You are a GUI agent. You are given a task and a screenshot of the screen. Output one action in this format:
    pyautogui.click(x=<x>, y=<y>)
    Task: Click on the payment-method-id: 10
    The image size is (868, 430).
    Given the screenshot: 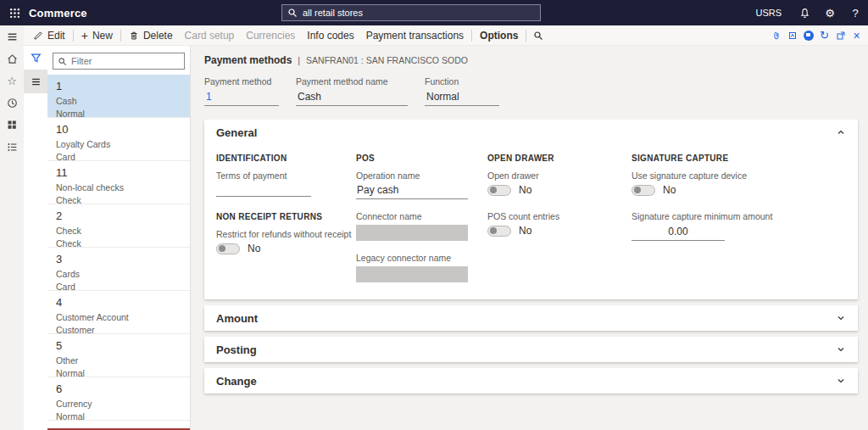 What is the action you would take?
    pyautogui.click(x=119, y=129)
    